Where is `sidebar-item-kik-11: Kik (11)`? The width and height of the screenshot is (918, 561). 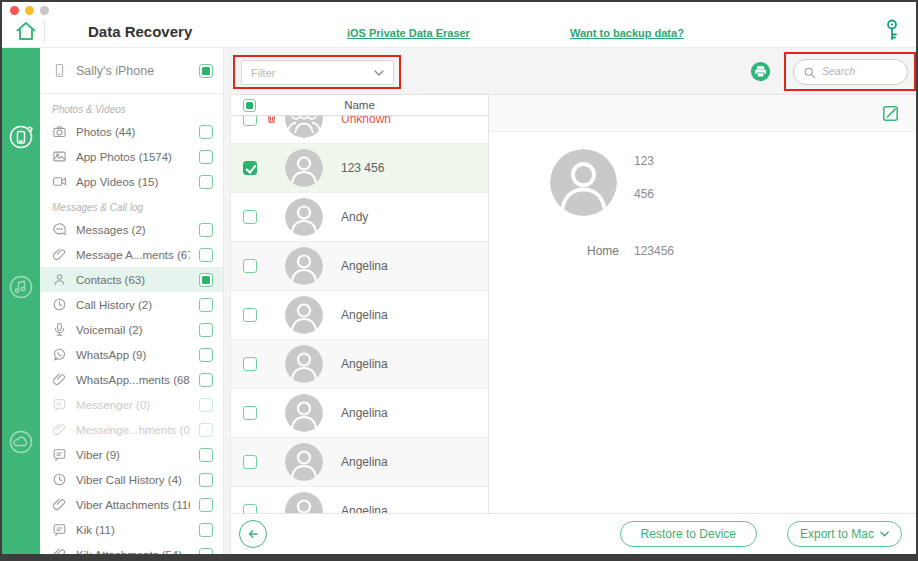 sidebar-item-kik-11: Kik (11) is located at coordinates (132, 530).